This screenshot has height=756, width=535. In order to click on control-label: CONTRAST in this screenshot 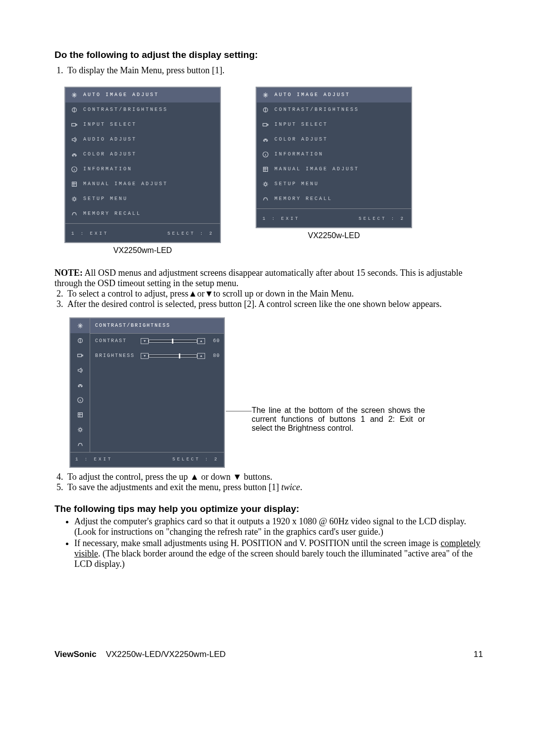, I will do `click(116, 341)`.